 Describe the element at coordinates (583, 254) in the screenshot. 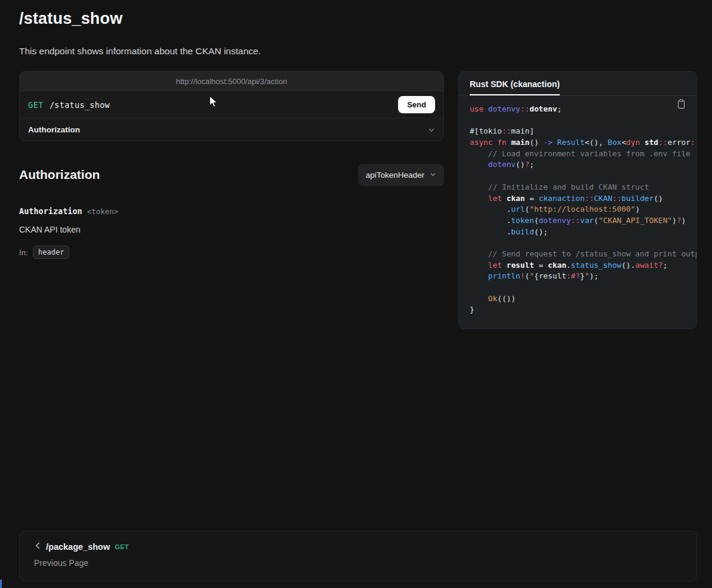

I see `code-line: // Send request to /status_show and prin…` at that location.